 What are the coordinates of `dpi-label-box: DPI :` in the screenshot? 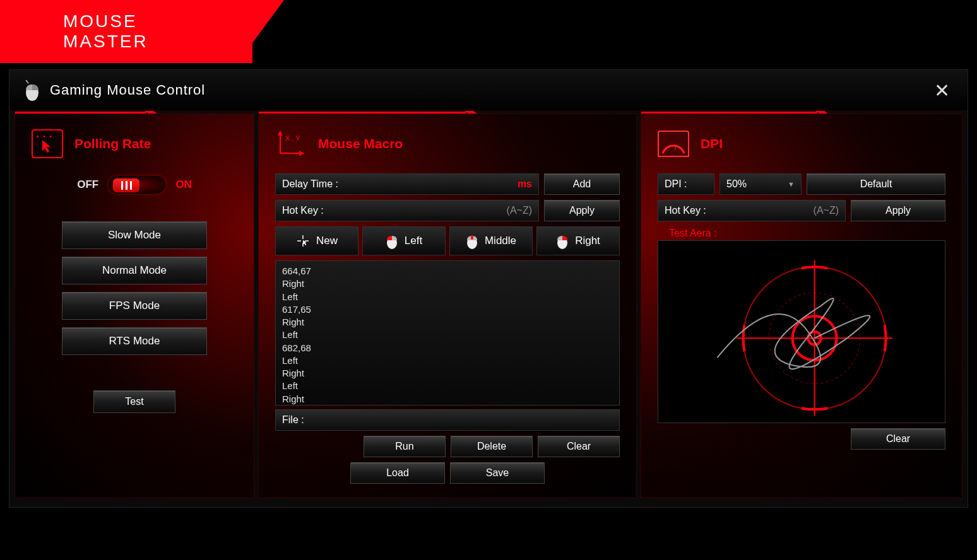 It's located at (686, 184).